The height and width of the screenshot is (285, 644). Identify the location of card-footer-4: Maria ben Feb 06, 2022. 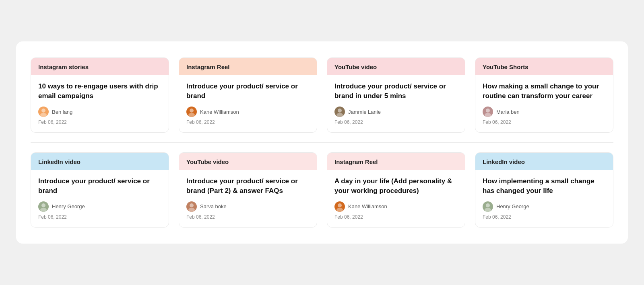
(544, 116).